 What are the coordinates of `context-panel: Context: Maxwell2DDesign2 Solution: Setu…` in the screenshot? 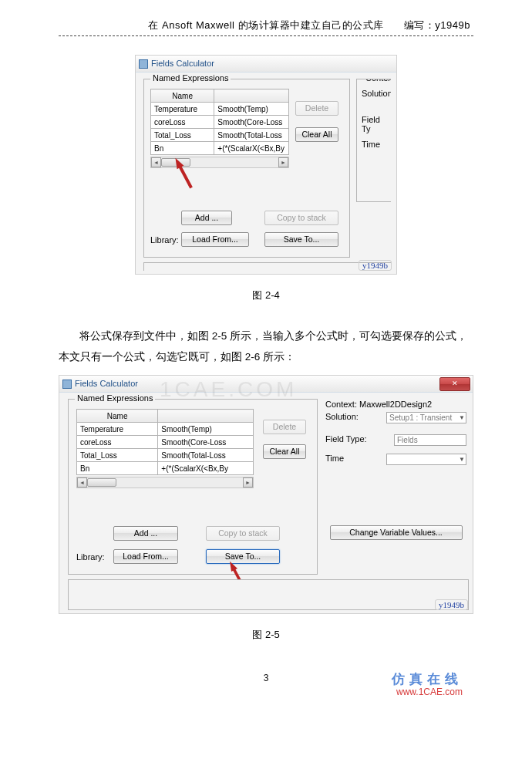 It's located at (396, 475).